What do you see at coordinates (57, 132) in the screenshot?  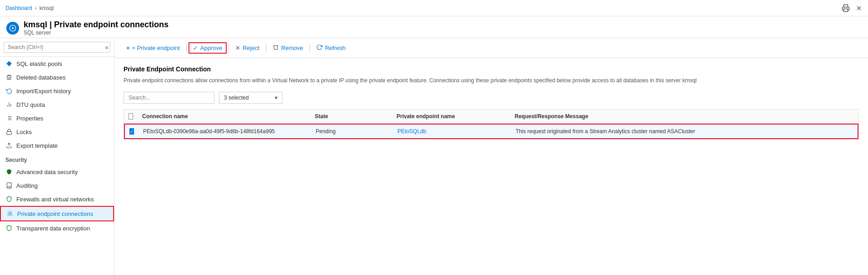 I see `sidebar-item-locks: Locks` at bounding box center [57, 132].